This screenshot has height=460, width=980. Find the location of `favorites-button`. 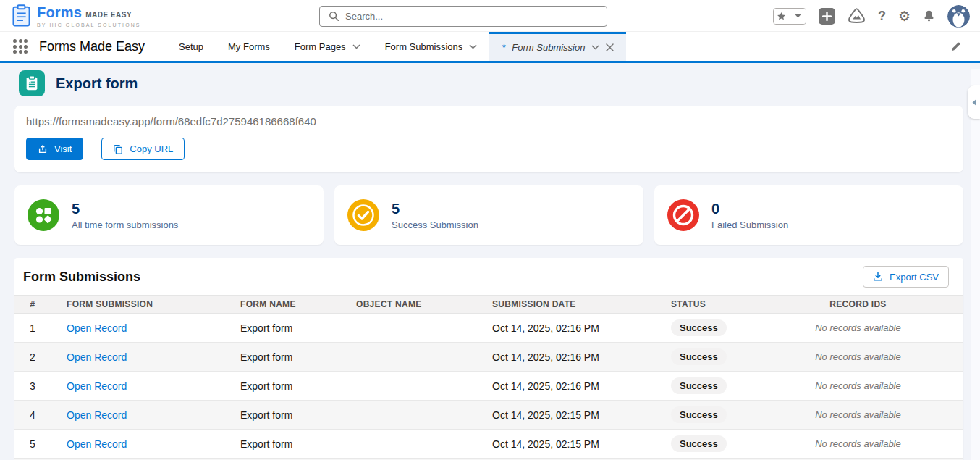

favorites-button is located at coordinates (790, 16).